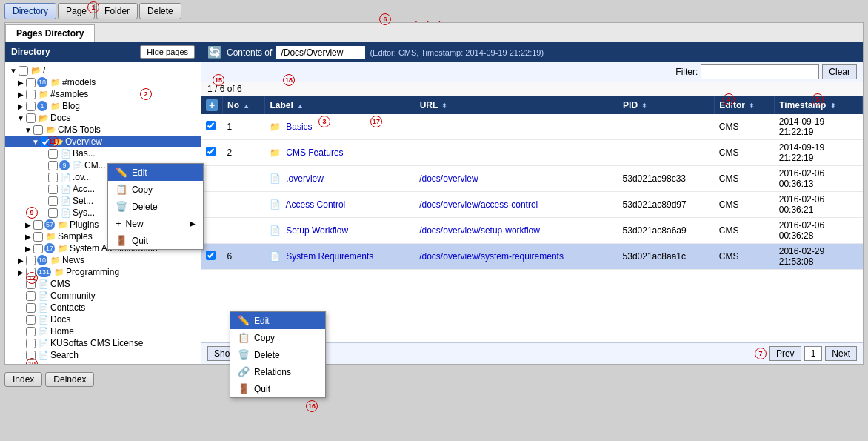 This screenshot has height=441, width=868. Describe the element at coordinates (50, 33) in the screenshot. I see `tab-pages-directory: Pages Directory` at that location.